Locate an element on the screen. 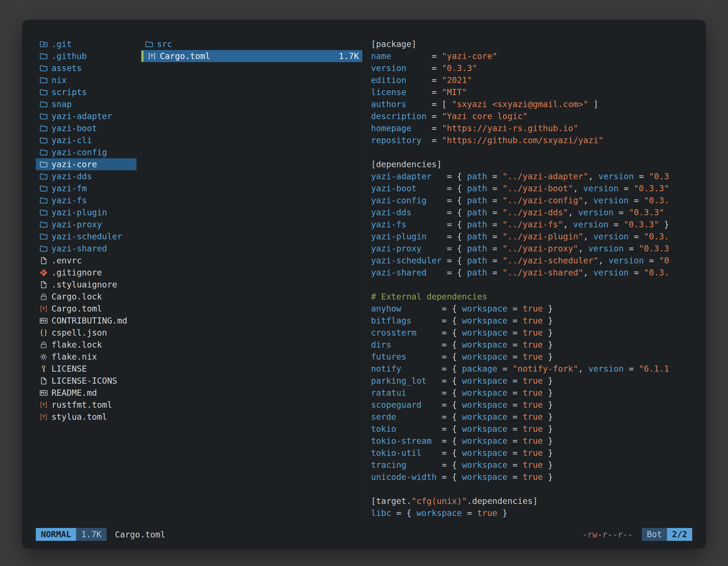  current-file-item: Cargo.toml1.7K is located at coordinates (252, 56).